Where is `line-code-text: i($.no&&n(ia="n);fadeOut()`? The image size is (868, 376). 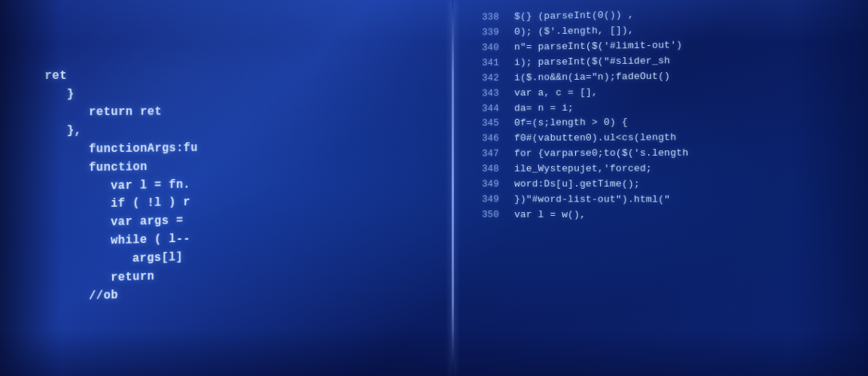 line-code-text: i($.no&&n(ia="n);fadeOut() is located at coordinates (592, 77).